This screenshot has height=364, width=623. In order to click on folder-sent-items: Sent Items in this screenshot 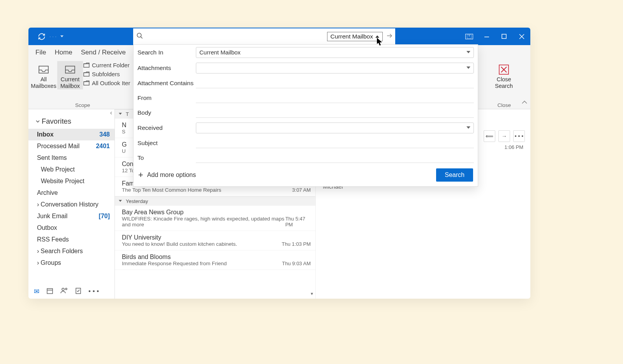, I will do `click(72, 158)`.